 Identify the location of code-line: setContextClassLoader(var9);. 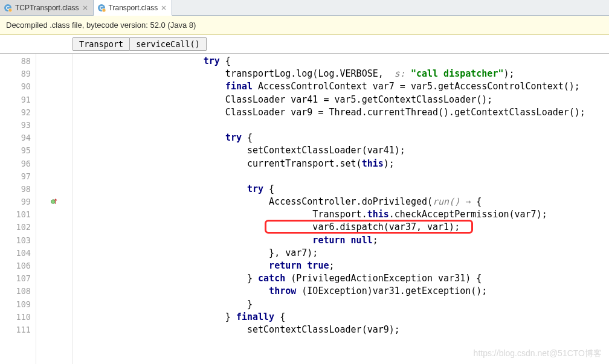
(341, 330).